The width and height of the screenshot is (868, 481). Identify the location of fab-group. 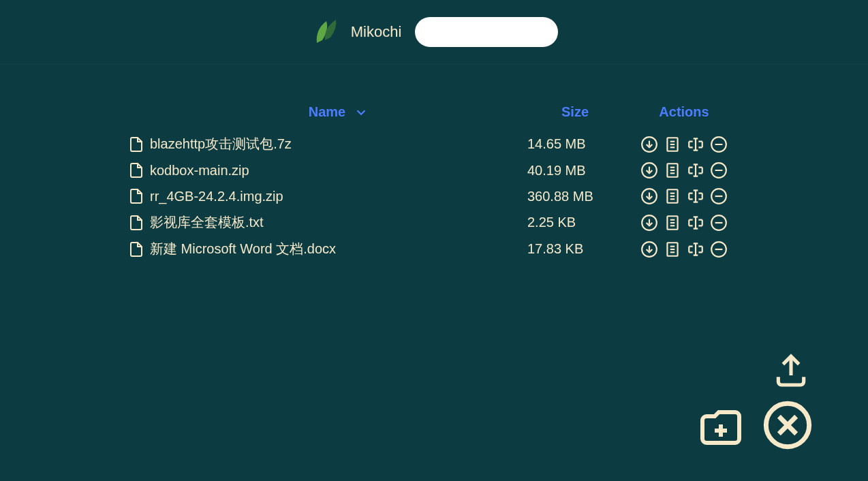
(754, 403).